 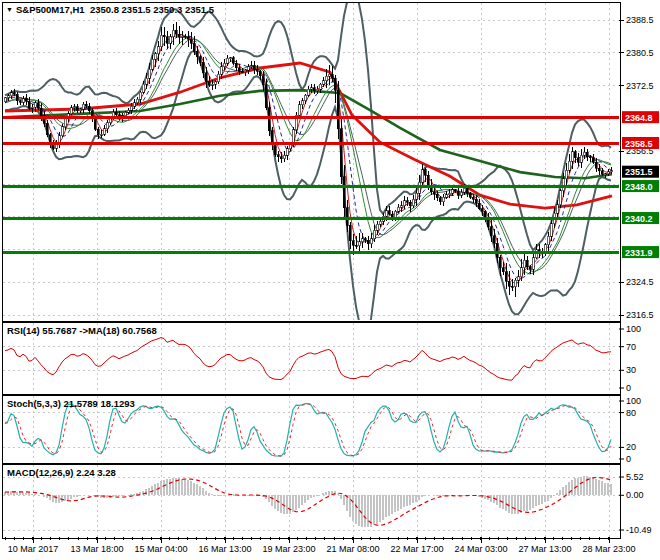 What do you see at coordinates (160, 549) in the screenshot?
I see `time-axis-label: 15 Mar 04:00` at bounding box center [160, 549].